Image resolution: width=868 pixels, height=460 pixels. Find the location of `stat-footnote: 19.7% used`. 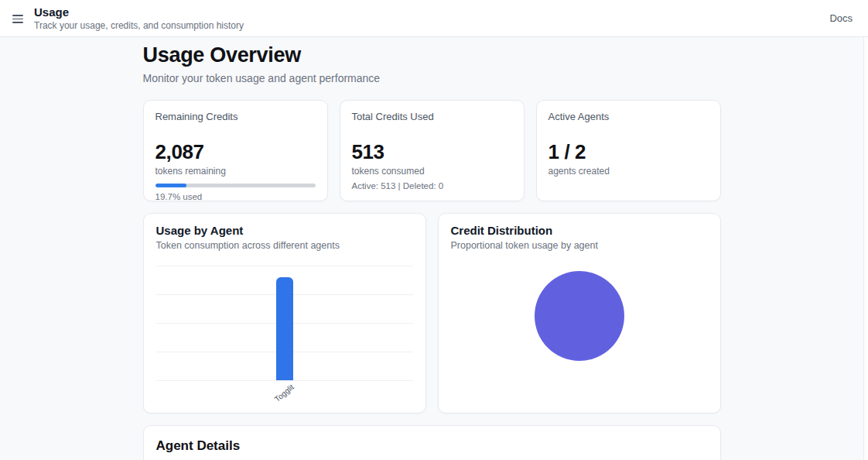

stat-footnote: 19.7% used is located at coordinates (235, 197).